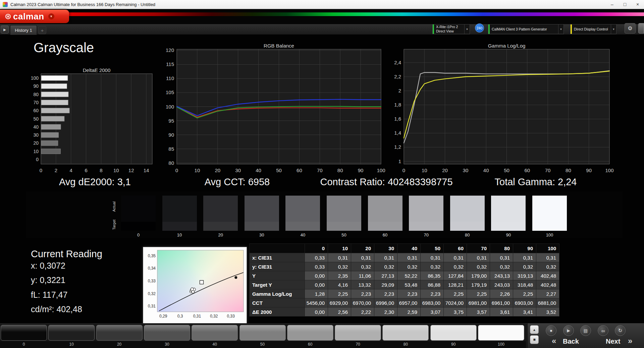 The height and width of the screenshot is (348, 644). Describe the element at coordinates (593, 29) in the screenshot. I see `display-control-dropdown: Direct Display Control ▼` at that location.